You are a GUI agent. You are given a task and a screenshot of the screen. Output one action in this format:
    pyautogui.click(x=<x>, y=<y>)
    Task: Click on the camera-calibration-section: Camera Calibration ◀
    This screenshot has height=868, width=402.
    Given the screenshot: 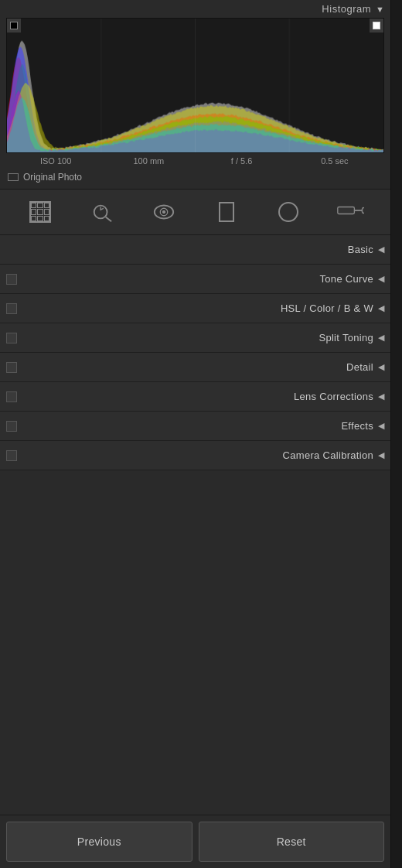 What is the action you would take?
    pyautogui.click(x=195, y=456)
    